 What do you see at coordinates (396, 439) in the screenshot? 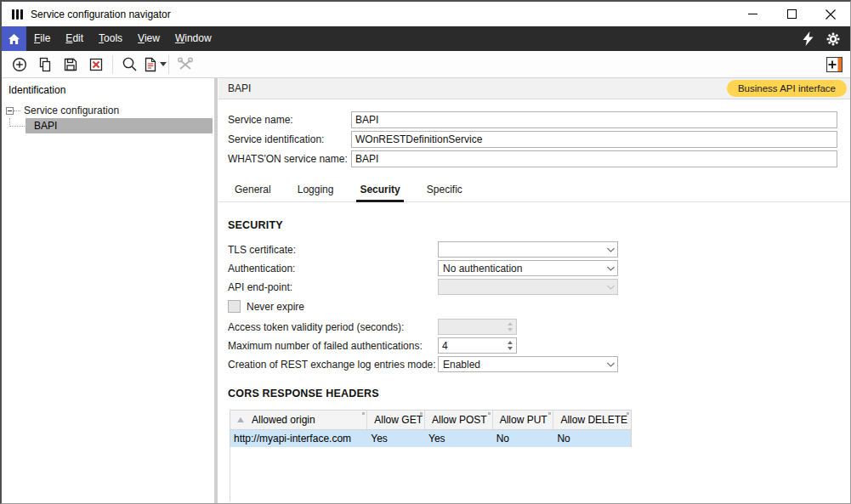
I see `table-cell: Yes` at bounding box center [396, 439].